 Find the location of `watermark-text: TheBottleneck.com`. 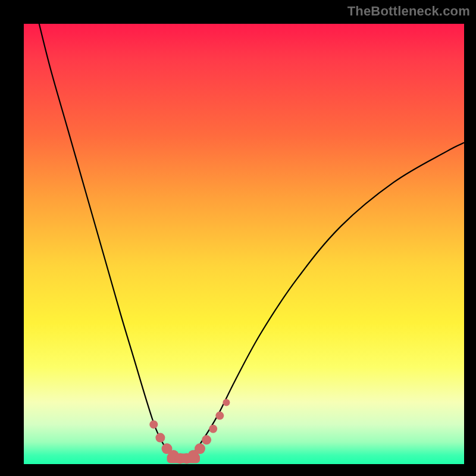

watermark-text: TheBottleneck.com is located at coordinates (409, 11).